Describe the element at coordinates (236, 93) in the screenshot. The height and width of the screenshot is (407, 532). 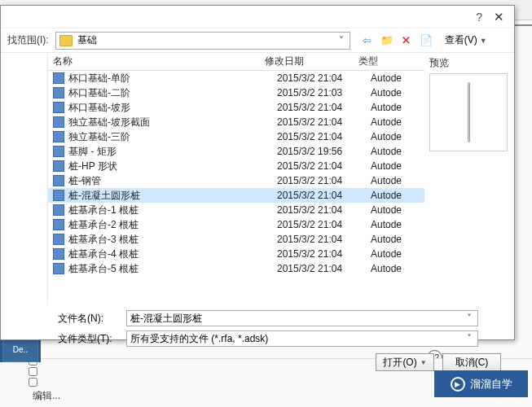
I see `file-row: 杯口基础-二阶2015/3/2 21:03Autode` at that location.